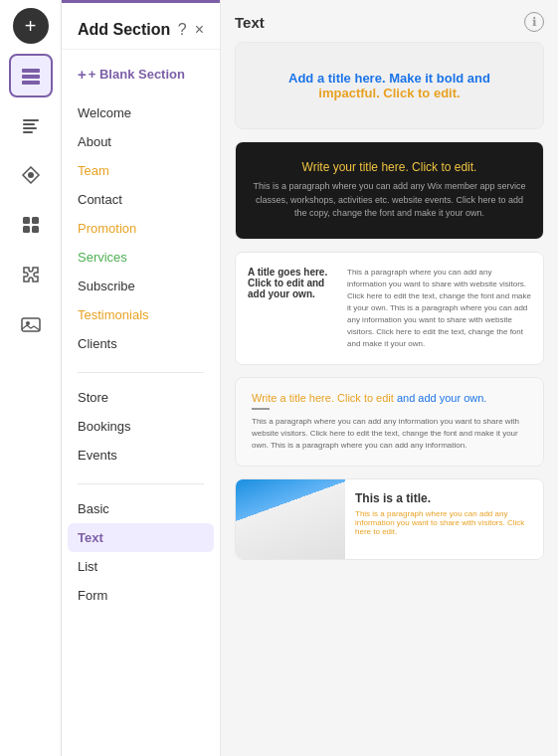  Describe the element at coordinates (31, 324) in the screenshot. I see `media-icon` at that location.